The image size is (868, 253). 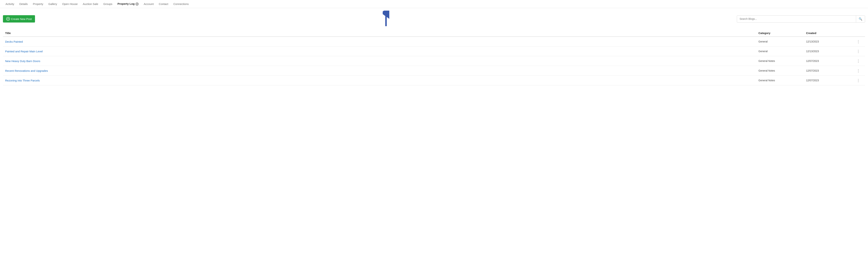 I want to click on toolbar: + Create New Post 🔍, so click(x=434, y=19).